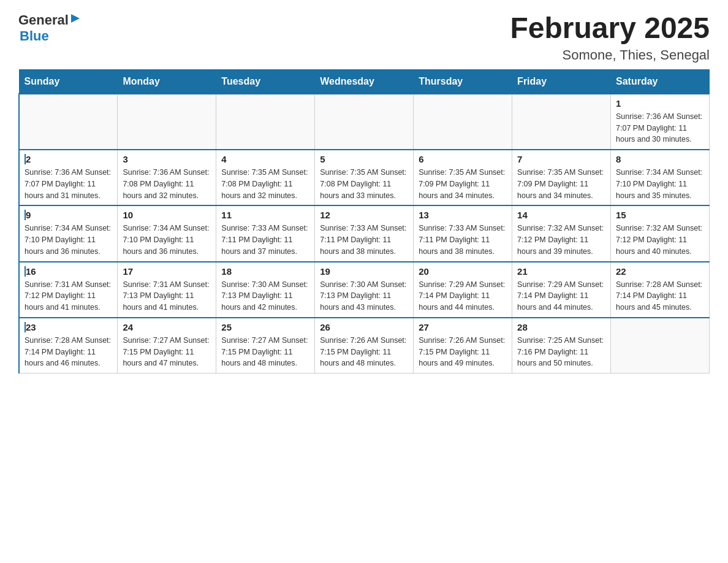 The height and width of the screenshot is (563, 728). Describe the element at coordinates (463, 271) in the screenshot. I see `day-number: 20` at that location.